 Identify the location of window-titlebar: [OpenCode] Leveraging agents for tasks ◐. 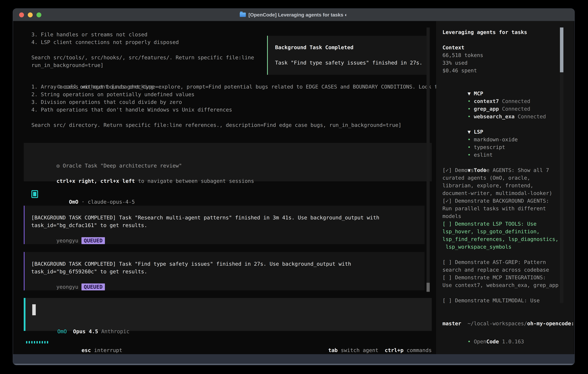
(294, 15).